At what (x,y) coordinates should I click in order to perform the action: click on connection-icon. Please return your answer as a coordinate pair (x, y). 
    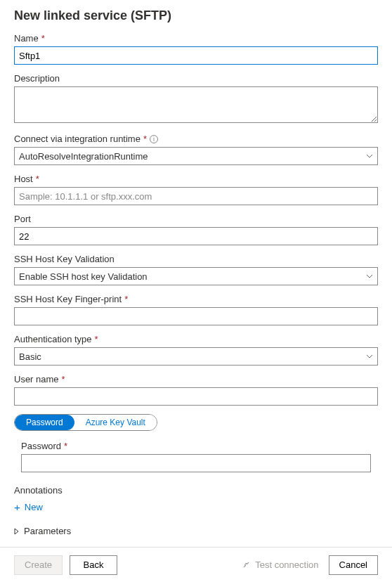
    Looking at the image, I should click on (246, 565).